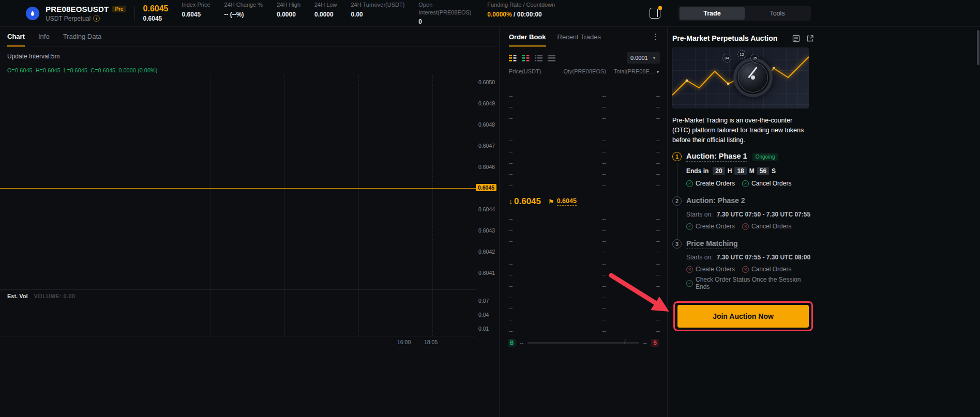 The image size is (980, 417). I want to click on document-icon, so click(796, 38).